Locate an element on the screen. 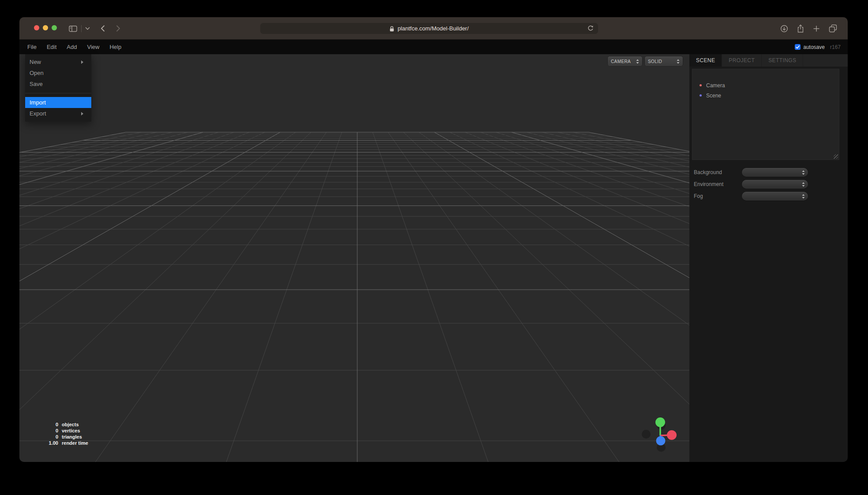  file-menu-new: New is located at coordinates (58, 62).